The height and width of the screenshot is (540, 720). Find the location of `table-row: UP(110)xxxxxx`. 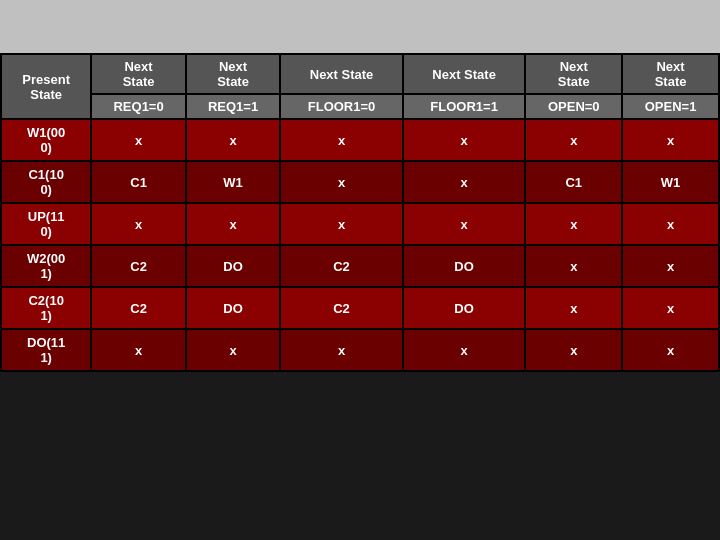

table-row: UP(110)xxxxxx is located at coordinates (360, 224).